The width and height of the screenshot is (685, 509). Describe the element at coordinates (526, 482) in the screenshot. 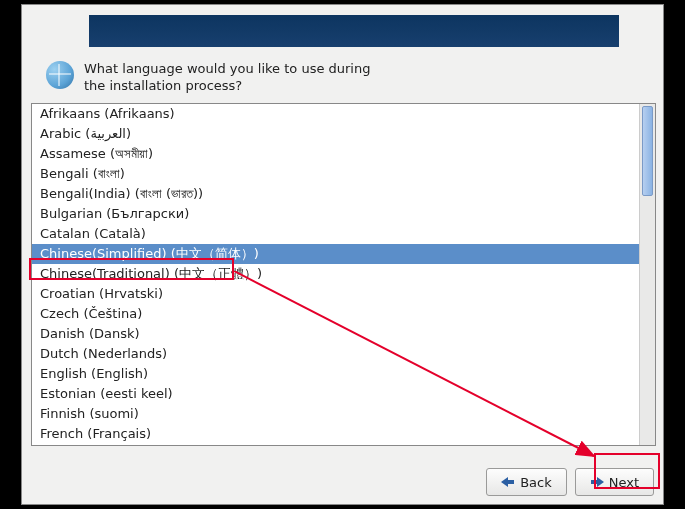

I see `back-button: Back` at that location.